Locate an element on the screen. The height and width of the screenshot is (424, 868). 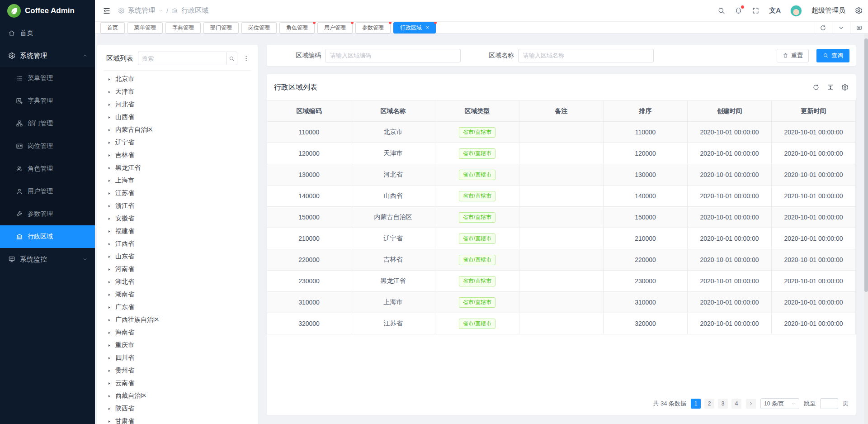
tab: 部门管理 is located at coordinates (221, 28).